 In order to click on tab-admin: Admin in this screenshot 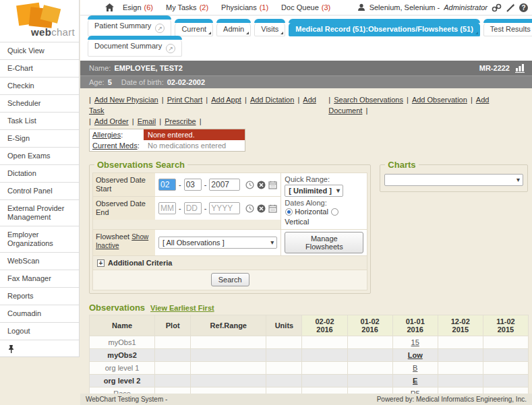, I will do `click(233, 30)`.